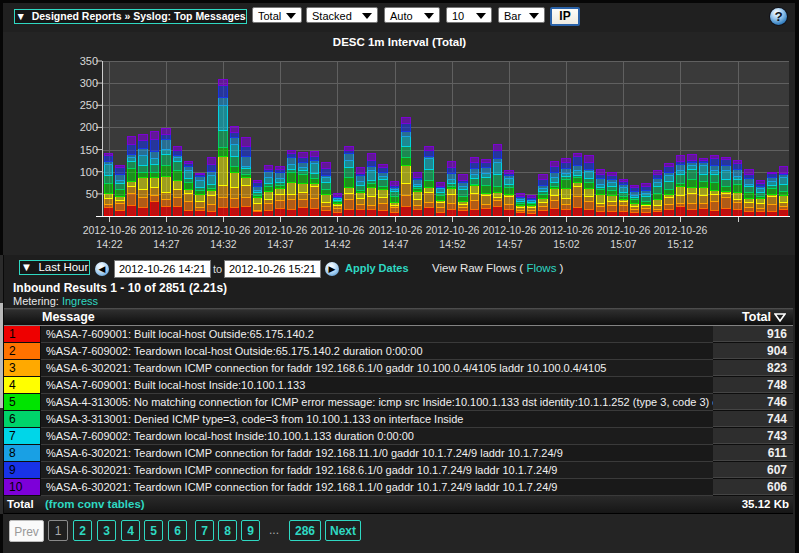  What do you see at coordinates (89, 172) in the screenshot?
I see `svg-text: 100` at bounding box center [89, 172].